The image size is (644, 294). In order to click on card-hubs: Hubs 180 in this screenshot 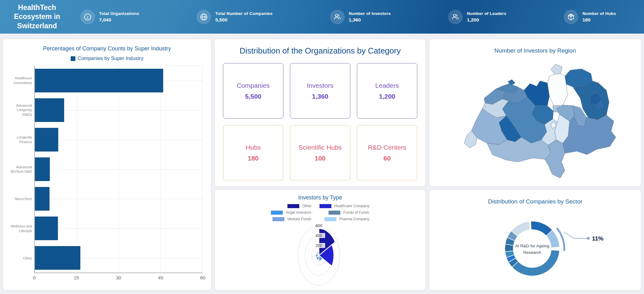, I will do `click(253, 153)`.